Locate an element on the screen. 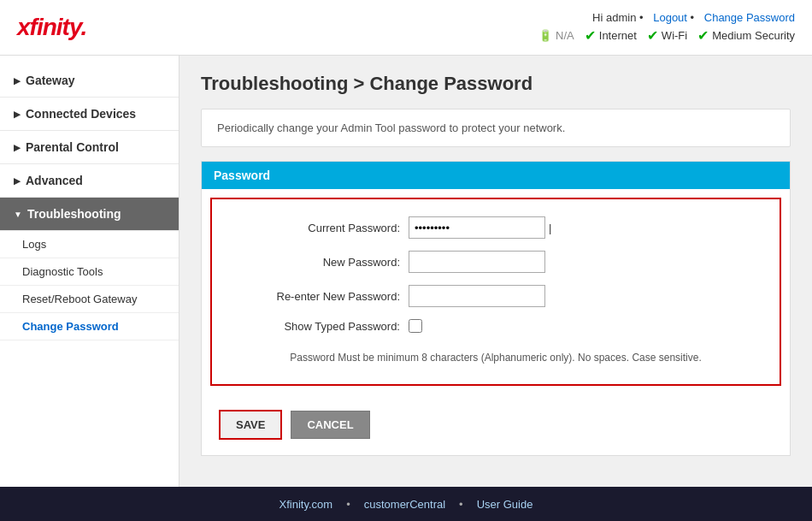 This screenshot has height=521, width=812. arrow-icon-parental: ▶ is located at coordinates (17, 147).